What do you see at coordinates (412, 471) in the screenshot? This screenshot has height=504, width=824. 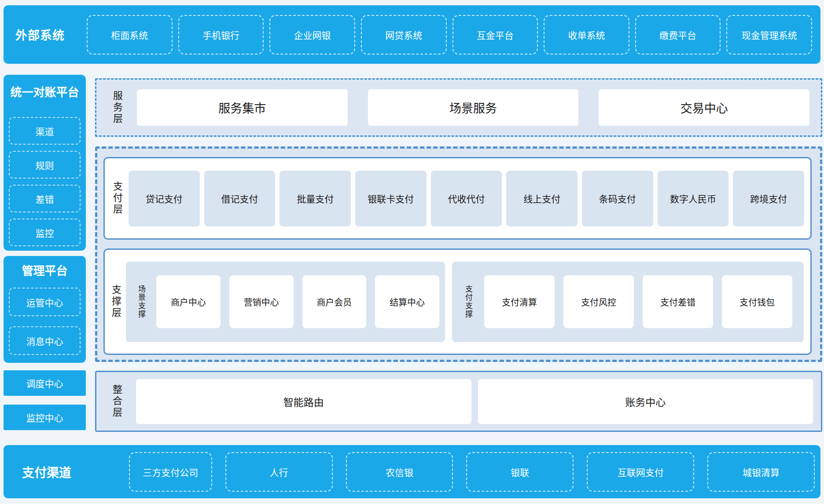 I see `payment-channels-bar: 支付渠道 三方支付公司人行农信银银联互联网支付城银清算` at bounding box center [412, 471].